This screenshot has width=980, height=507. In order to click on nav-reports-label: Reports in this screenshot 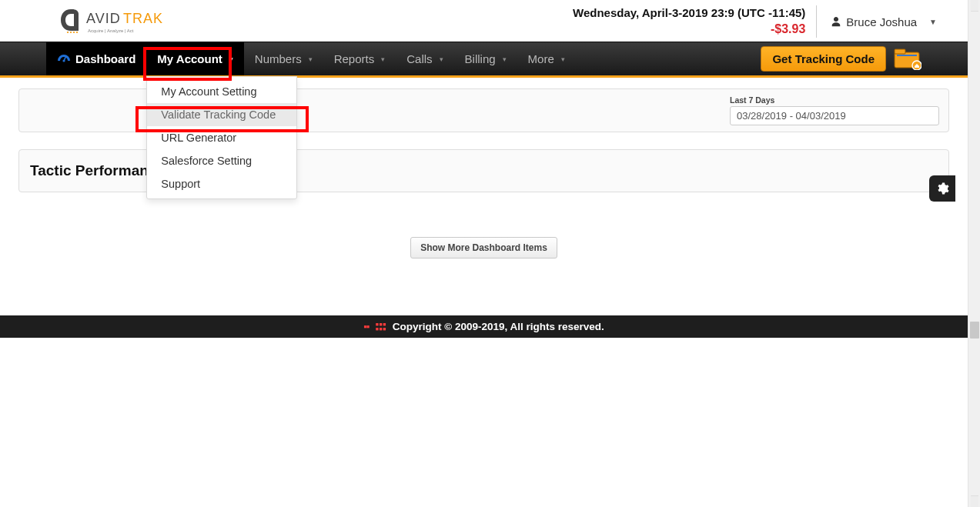, I will do `click(354, 58)`.